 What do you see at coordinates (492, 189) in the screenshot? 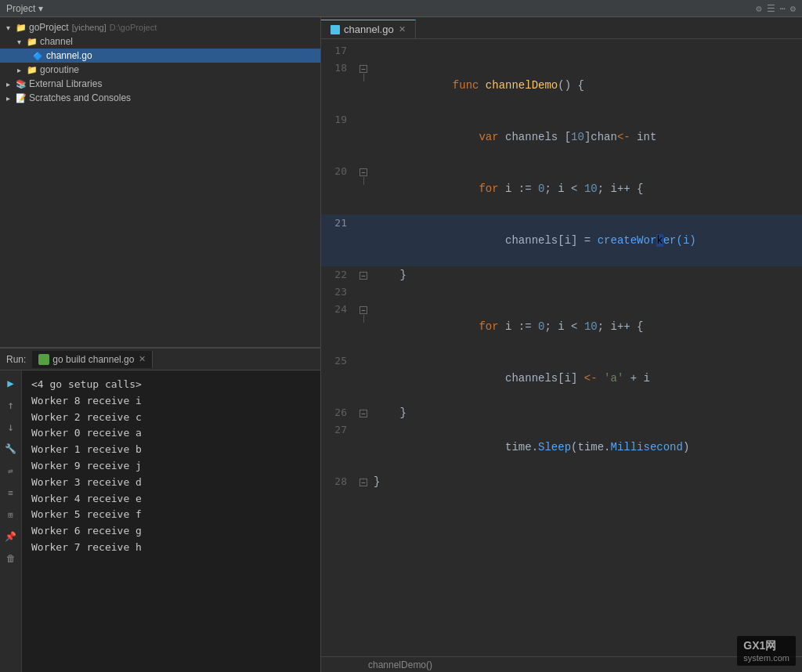
I see `kw-for: for` at bounding box center [492, 189].